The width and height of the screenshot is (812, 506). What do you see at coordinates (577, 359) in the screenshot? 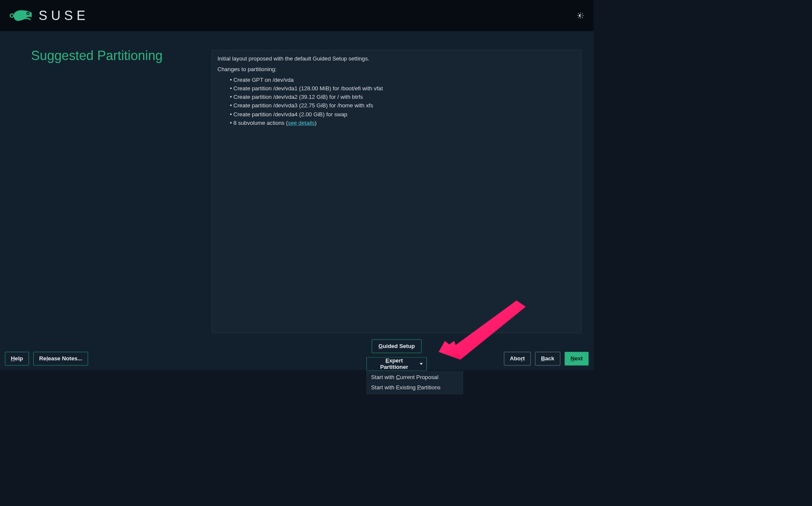
I see `button-label: Next` at bounding box center [577, 359].